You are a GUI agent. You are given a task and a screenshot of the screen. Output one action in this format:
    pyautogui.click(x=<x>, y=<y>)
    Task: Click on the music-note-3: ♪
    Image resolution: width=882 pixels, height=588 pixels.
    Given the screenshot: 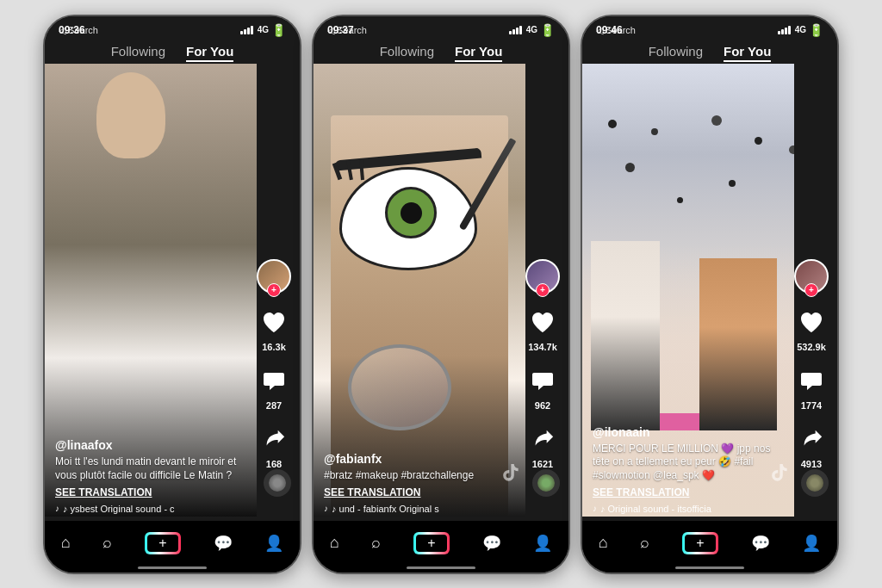 What is the action you would take?
    pyautogui.click(x=594, y=508)
    